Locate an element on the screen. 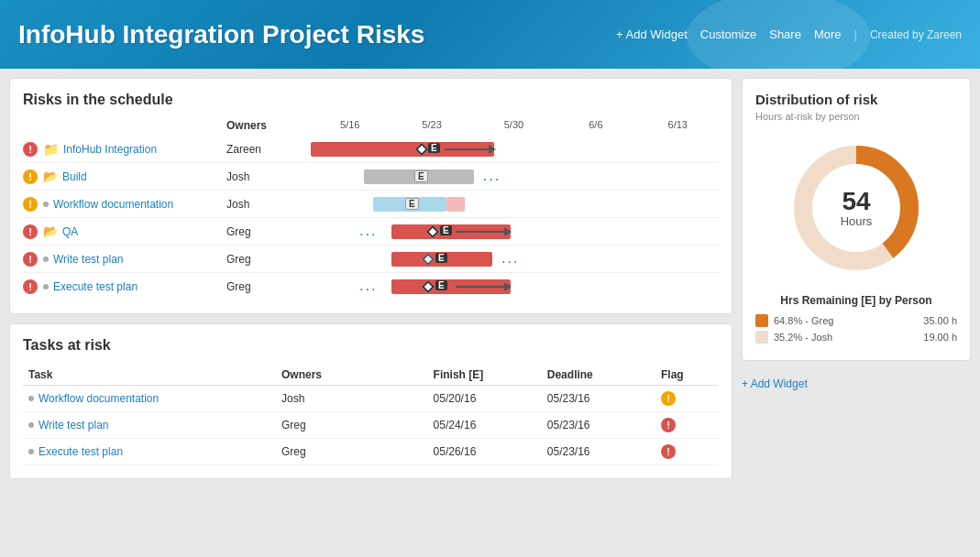 The image size is (980, 557). gantt-task-name-build: 📂 Build is located at coordinates (135, 176).